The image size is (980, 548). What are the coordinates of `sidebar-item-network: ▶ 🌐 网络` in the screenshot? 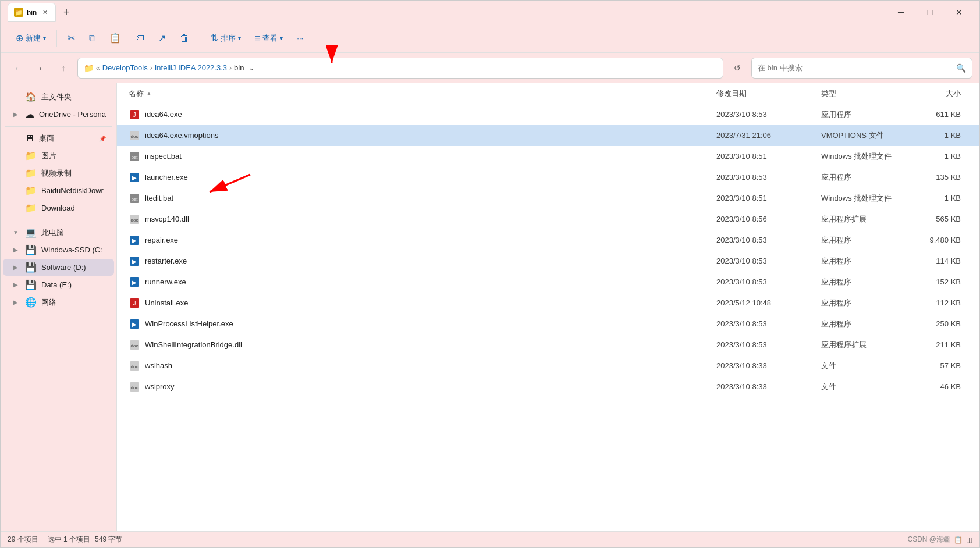 It's located at (58, 303).